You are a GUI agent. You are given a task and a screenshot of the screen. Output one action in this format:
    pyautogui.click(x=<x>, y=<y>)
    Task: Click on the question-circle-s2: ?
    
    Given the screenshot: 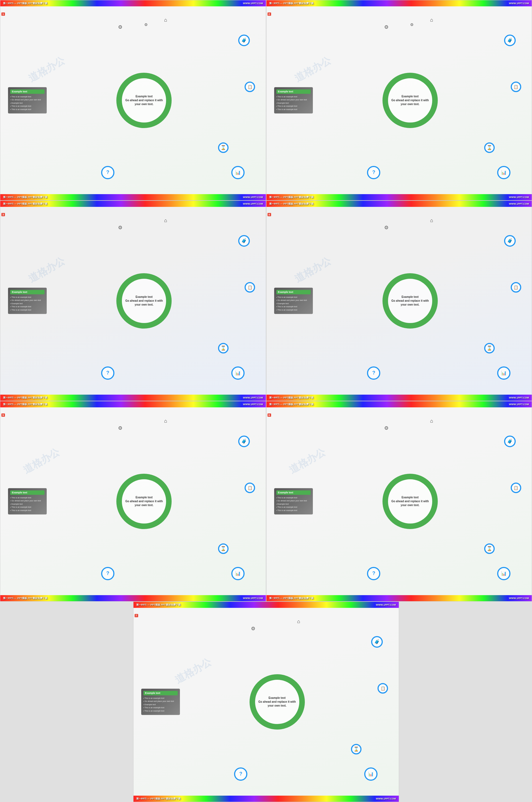 What is the action you would take?
    pyautogui.click(x=374, y=172)
    